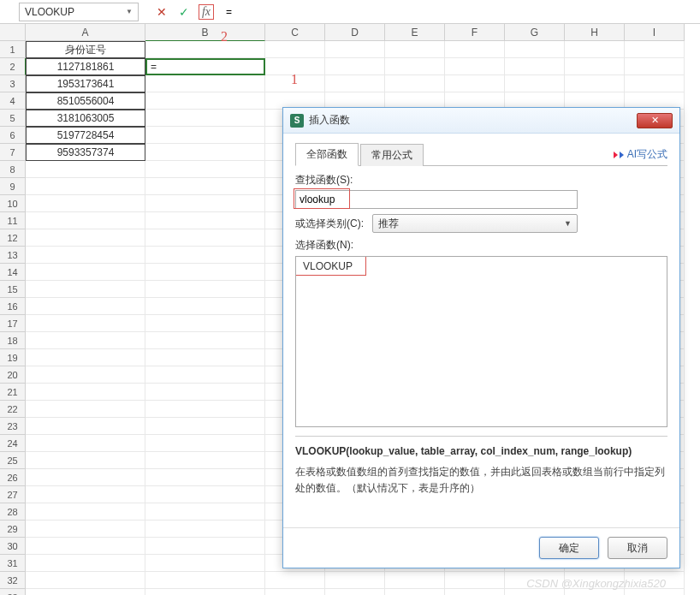  What do you see at coordinates (655, 33) in the screenshot?
I see `col-header-I: I` at bounding box center [655, 33].